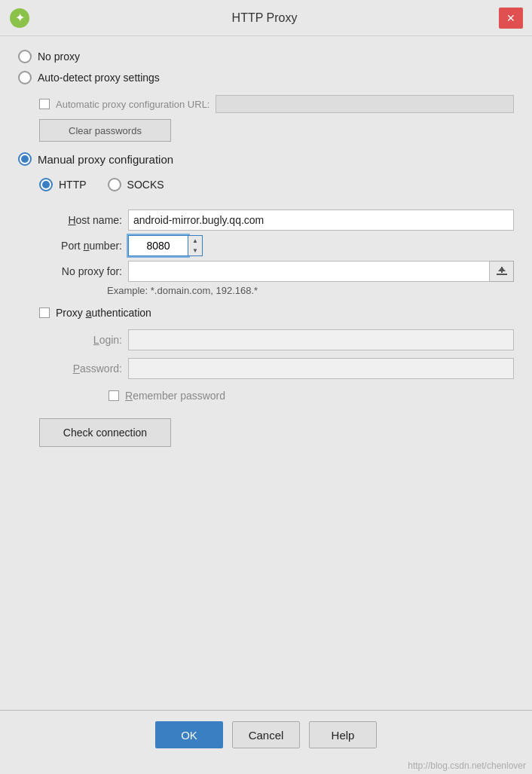 This screenshot has height=774, width=532. What do you see at coordinates (502, 271) in the screenshot?
I see `no-proxy-icon-button` at bounding box center [502, 271].